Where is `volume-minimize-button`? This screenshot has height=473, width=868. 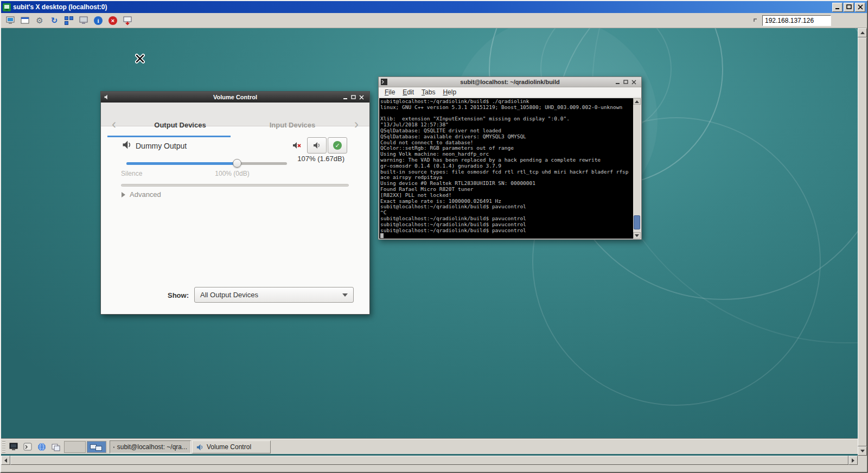
volume-minimize-button is located at coordinates (345, 98).